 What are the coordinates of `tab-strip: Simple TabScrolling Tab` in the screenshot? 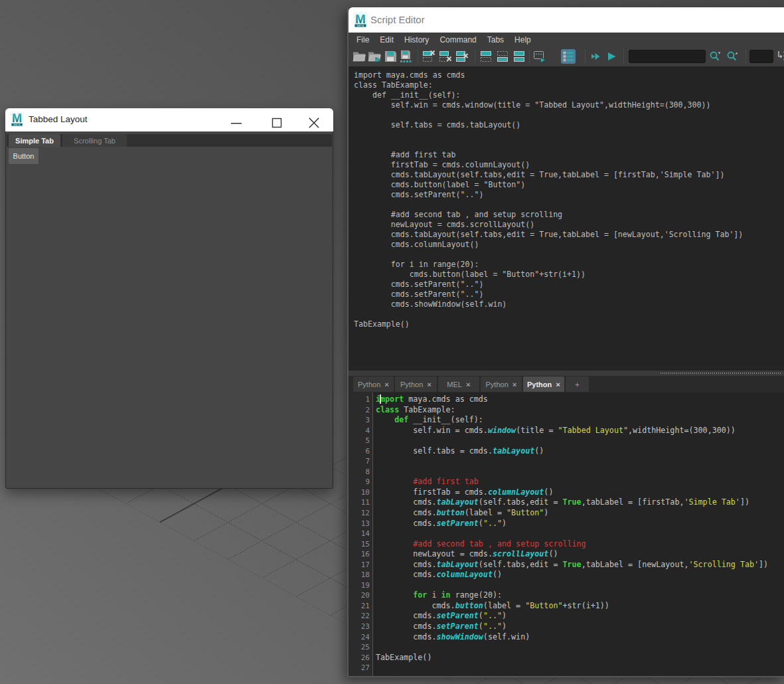 It's located at (169, 141).